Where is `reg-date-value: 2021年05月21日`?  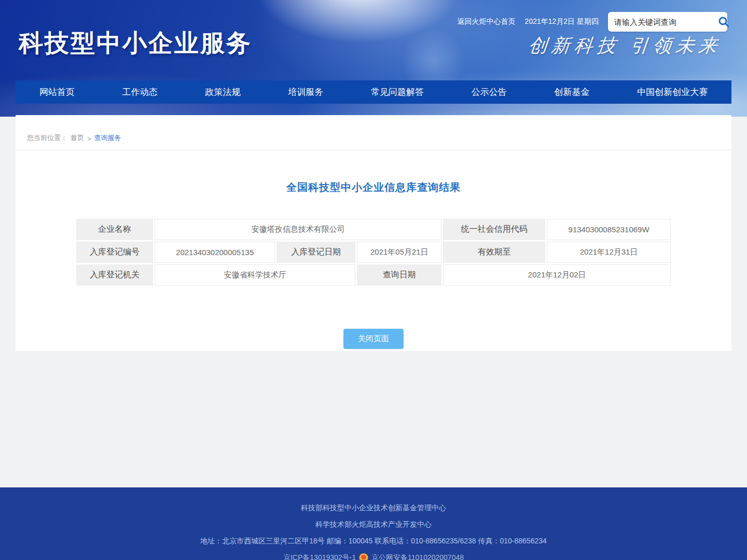 reg-date-value: 2021年05月21日 is located at coordinates (399, 252).